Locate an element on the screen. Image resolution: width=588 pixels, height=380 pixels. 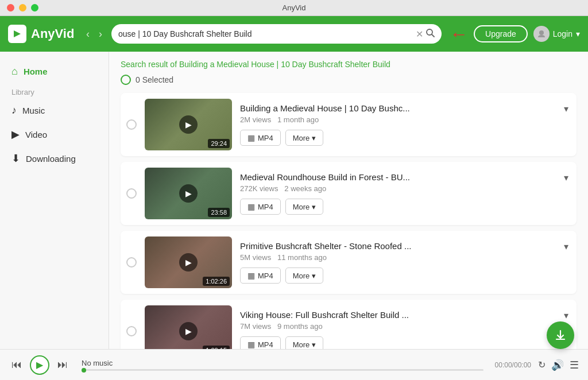
video-meta-4: 7M views 9 months ago is located at coordinates (405, 326).